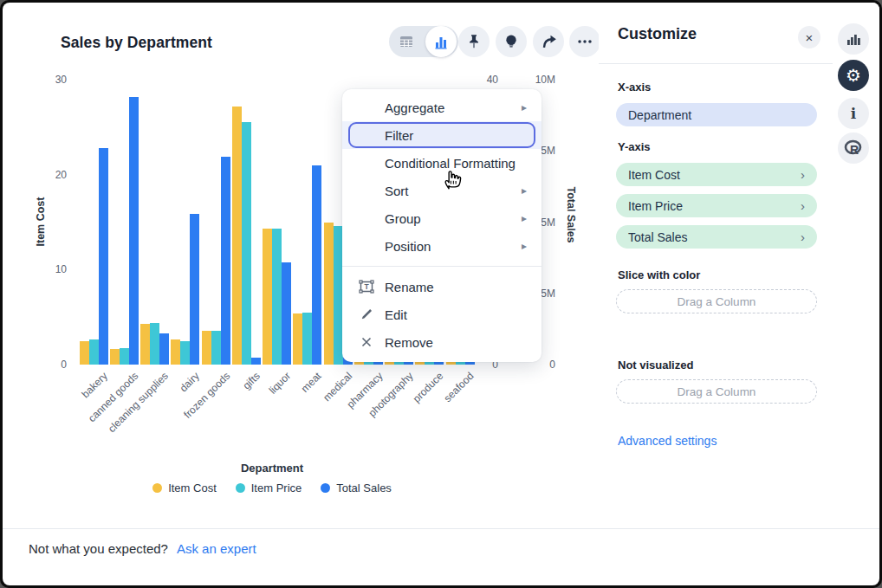 Image resolution: width=882 pixels, height=588 pixels. I want to click on footer-divider, so click(441, 528).